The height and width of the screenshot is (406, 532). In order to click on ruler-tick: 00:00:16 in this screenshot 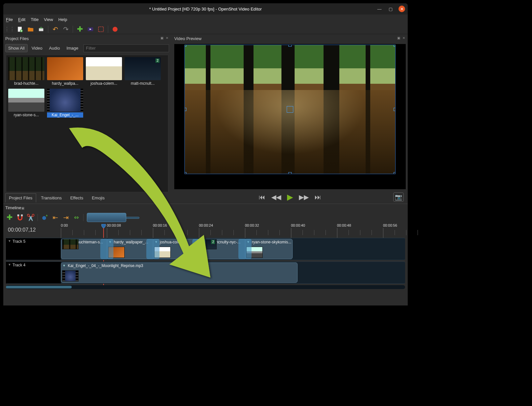, I will do `click(160, 231)`.